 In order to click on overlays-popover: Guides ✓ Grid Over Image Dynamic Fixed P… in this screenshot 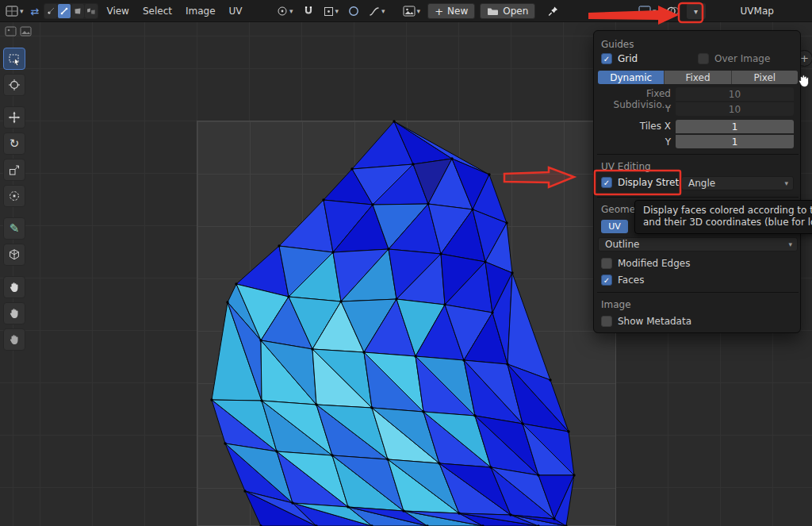, I will do `click(697, 182)`.